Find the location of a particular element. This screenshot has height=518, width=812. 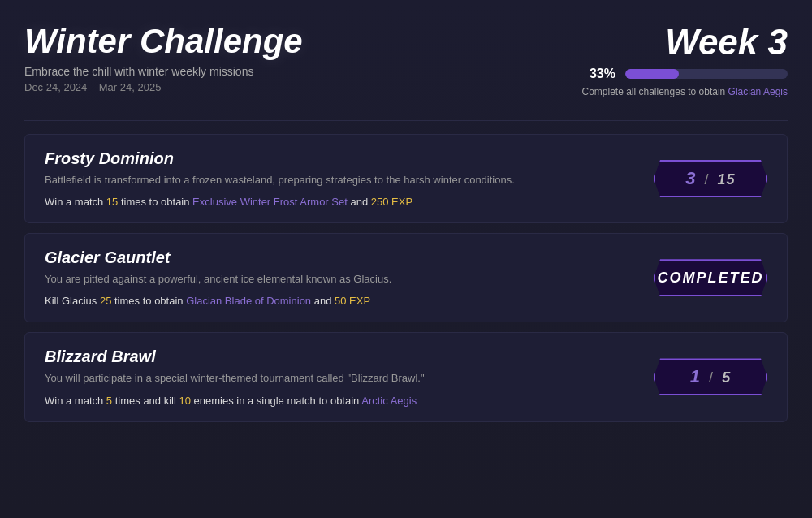

challenge-desc-frosty: Battlefield is transformed into a frozen… is located at coordinates (339, 180).